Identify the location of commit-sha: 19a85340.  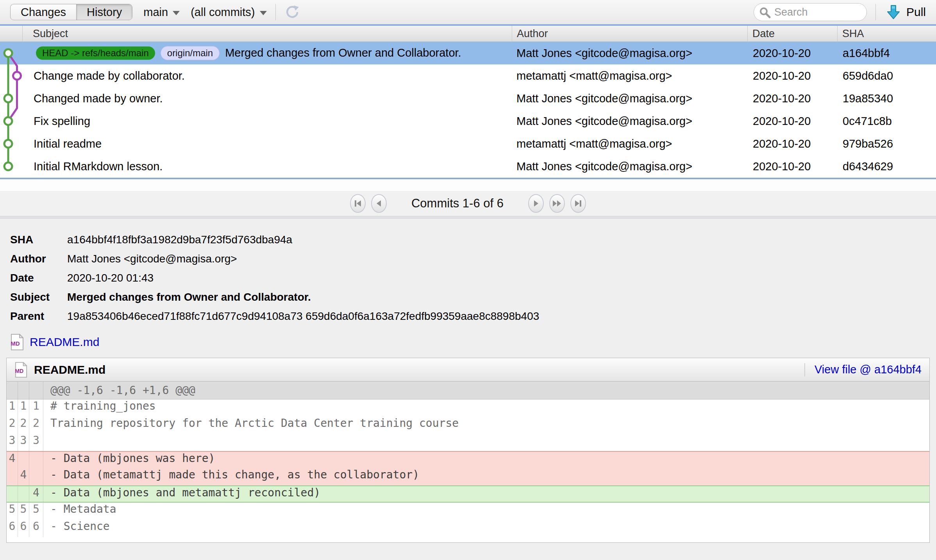
(887, 98).